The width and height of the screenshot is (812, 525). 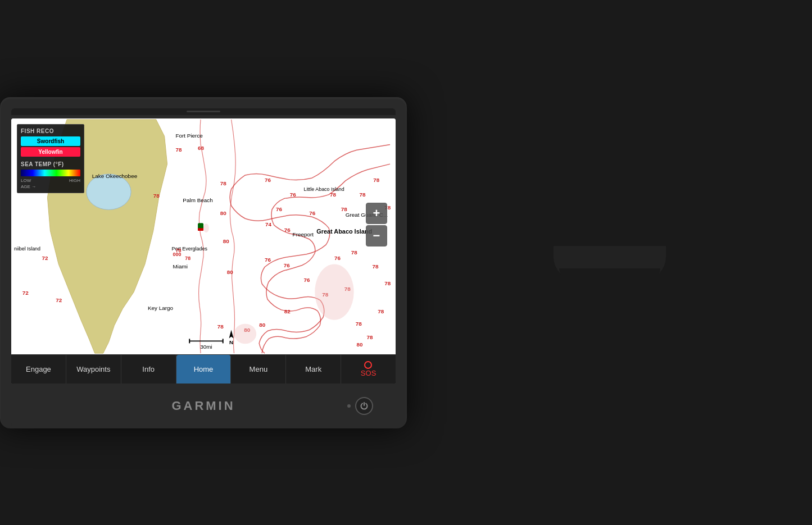 I want to click on toolbar: Engage Waypoints Info Home Menu Mark, so click(x=203, y=369).